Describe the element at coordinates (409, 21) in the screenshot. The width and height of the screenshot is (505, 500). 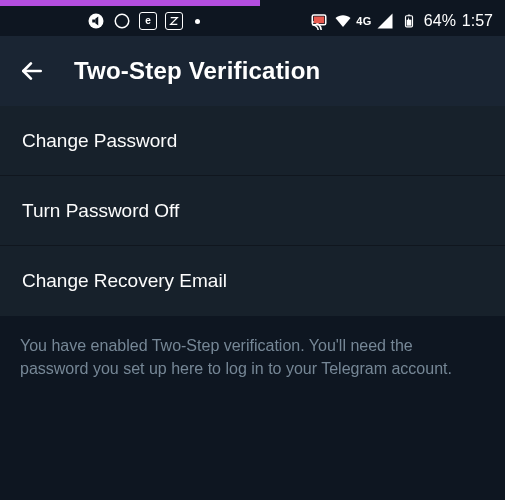
I see `battery-icon` at that location.